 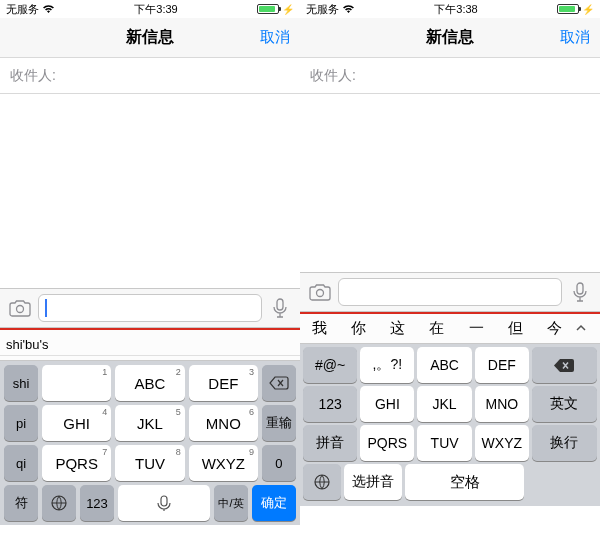 What do you see at coordinates (164, 503) in the screenshot?
I see `space-key` at bounding box center [164, 503].